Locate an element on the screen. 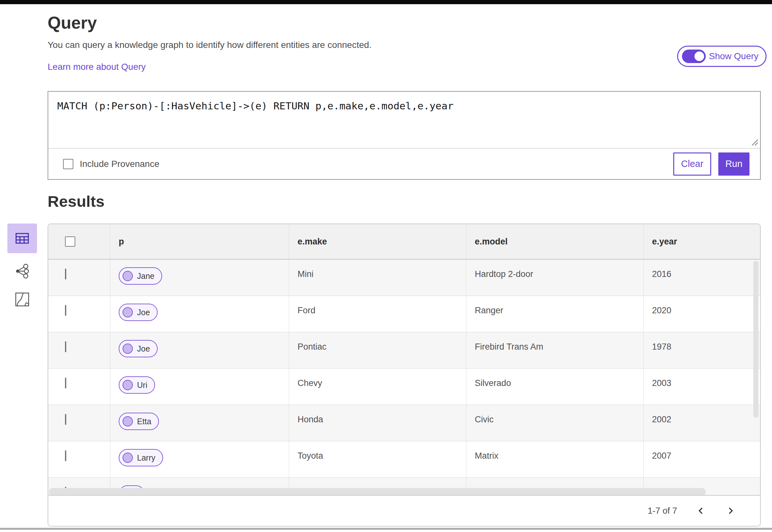 This screenshot has width=772, height=532. header-select-all-cell is located at coordinates (79, 242).